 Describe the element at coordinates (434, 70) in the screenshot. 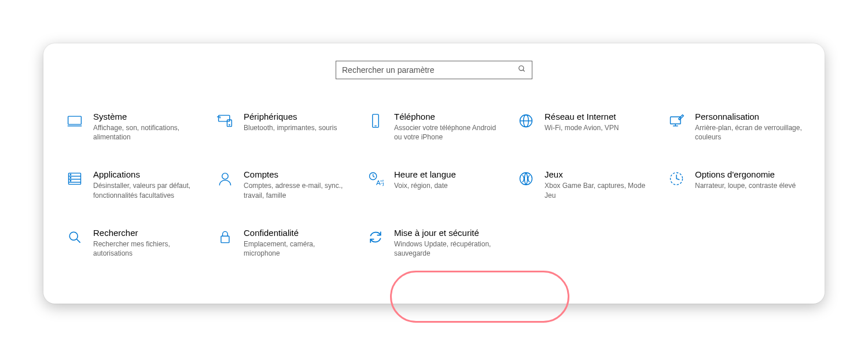

I see `search-area` at that location.